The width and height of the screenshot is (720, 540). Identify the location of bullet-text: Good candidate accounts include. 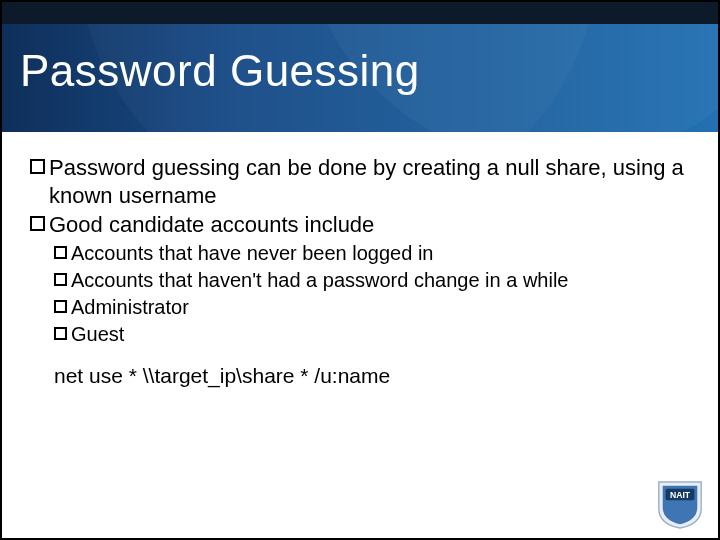
(212, 225).